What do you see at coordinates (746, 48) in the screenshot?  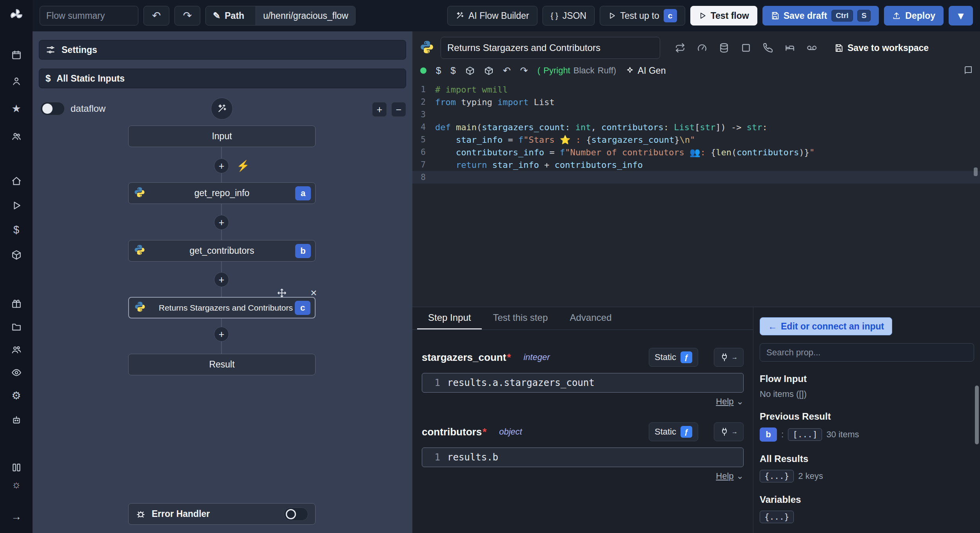 I see `editor-header-icons` at bounding box center [746, 48].